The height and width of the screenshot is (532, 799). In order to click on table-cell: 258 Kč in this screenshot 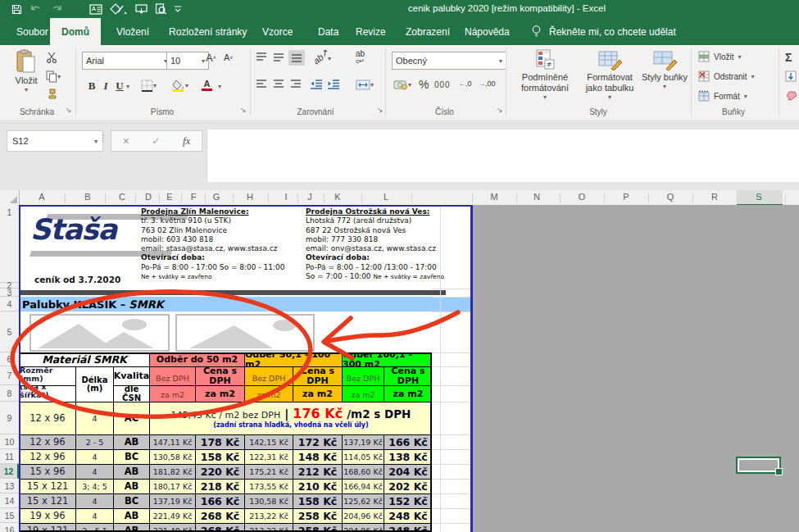, I will do `click(317, 528)`.